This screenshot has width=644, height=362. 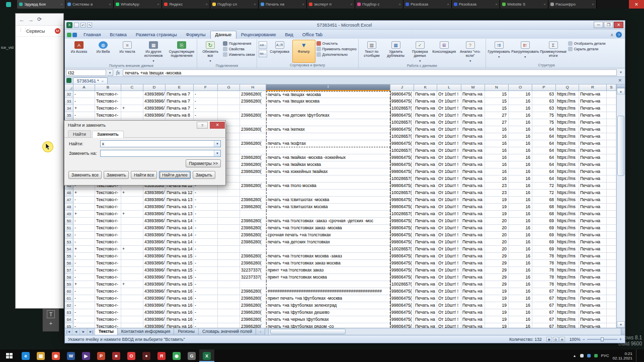 What do you see at coordinates (253, 207) in the screenshot?
I see `cell-H48: 23986280(` at bounding box center [253, 207].